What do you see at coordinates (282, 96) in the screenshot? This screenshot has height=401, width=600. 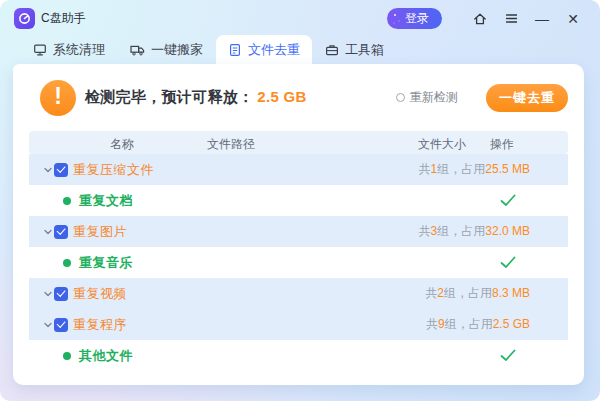 I see `releasable-size-value: 2.5 GB` at bounding box center [282, 96].